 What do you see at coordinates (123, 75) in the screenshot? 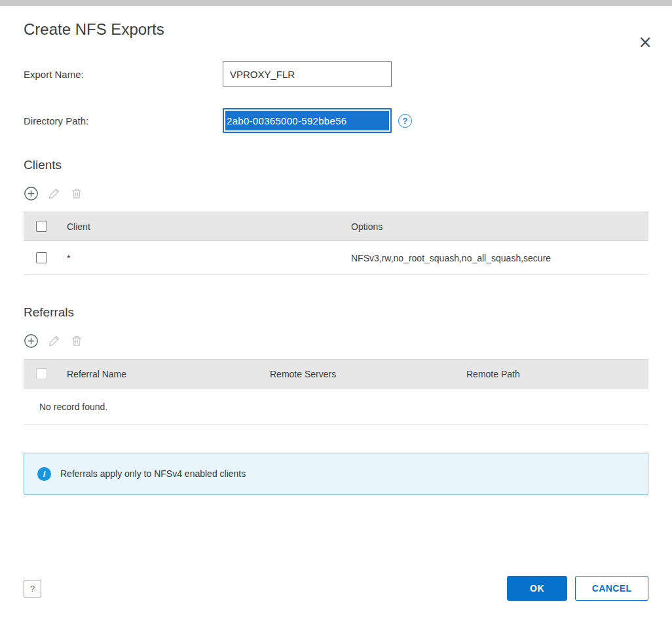
I see `export-name-label: Export Name:` at bounding box center [123, 75].